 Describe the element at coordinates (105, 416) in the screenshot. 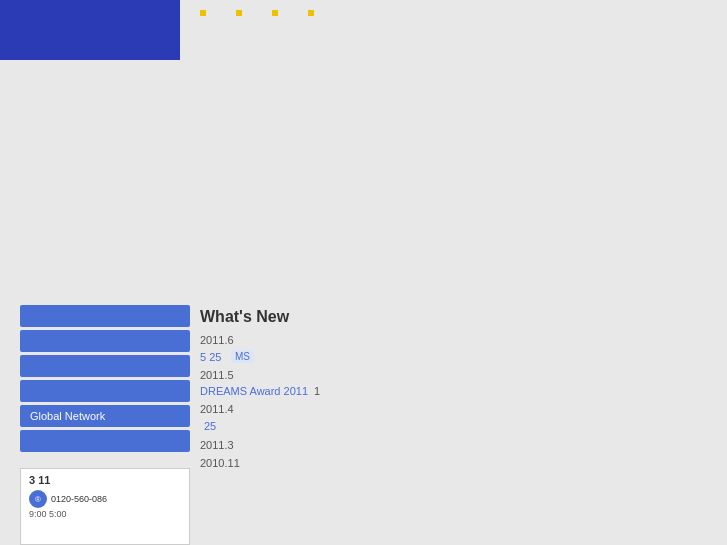

I see `sidebar-bar-global-network: Global Network` at that location.